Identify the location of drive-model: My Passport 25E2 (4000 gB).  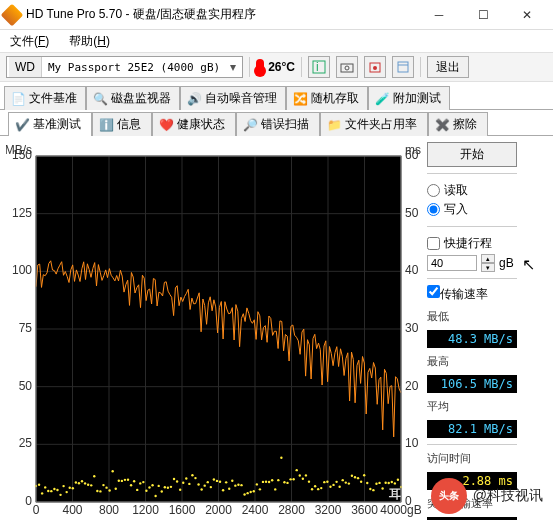
(134, 68).